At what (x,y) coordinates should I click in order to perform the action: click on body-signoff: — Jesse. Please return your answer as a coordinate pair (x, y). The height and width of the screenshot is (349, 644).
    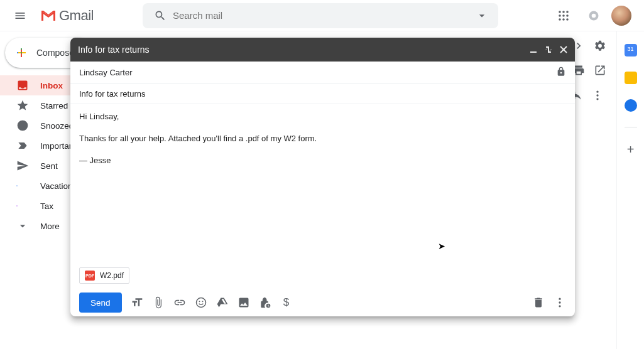
    Looking at the image, I should click on (323, 161).